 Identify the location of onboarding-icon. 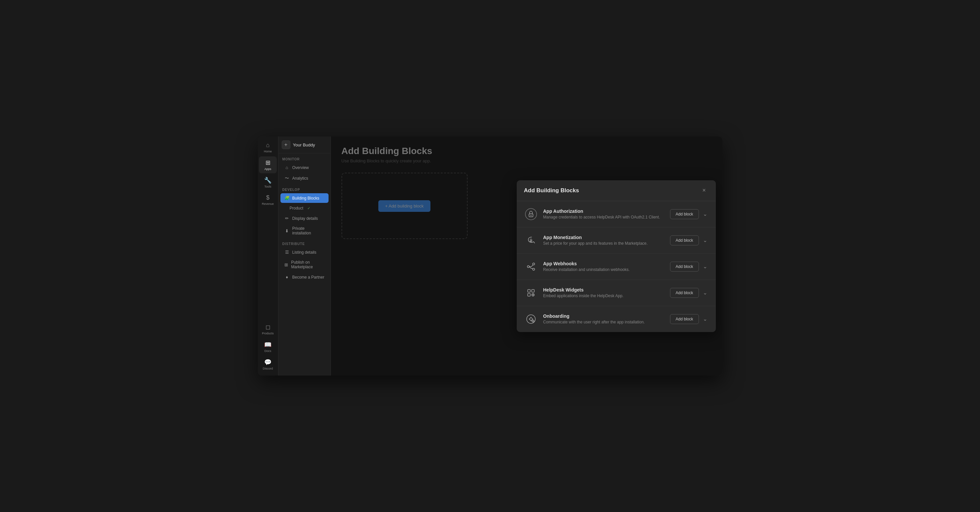
(531, 319).